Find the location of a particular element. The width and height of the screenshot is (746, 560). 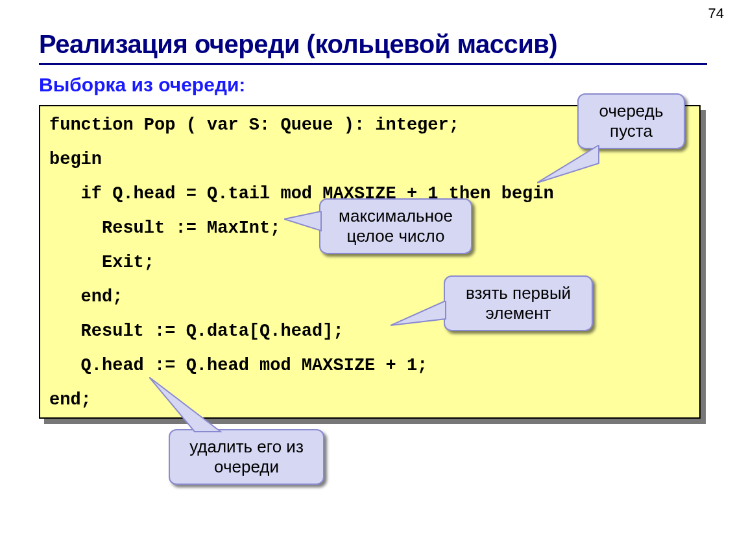

callout-take-first: взять первый элемент is located at coordinates (518, 303).